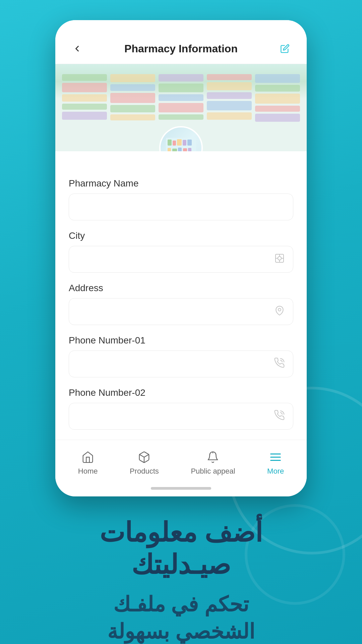 Image resolution: width=362 pixels, height=644 pixels. Describe the element at coordinates (181, 139) in the screenshot. I see `avatar` at that location.